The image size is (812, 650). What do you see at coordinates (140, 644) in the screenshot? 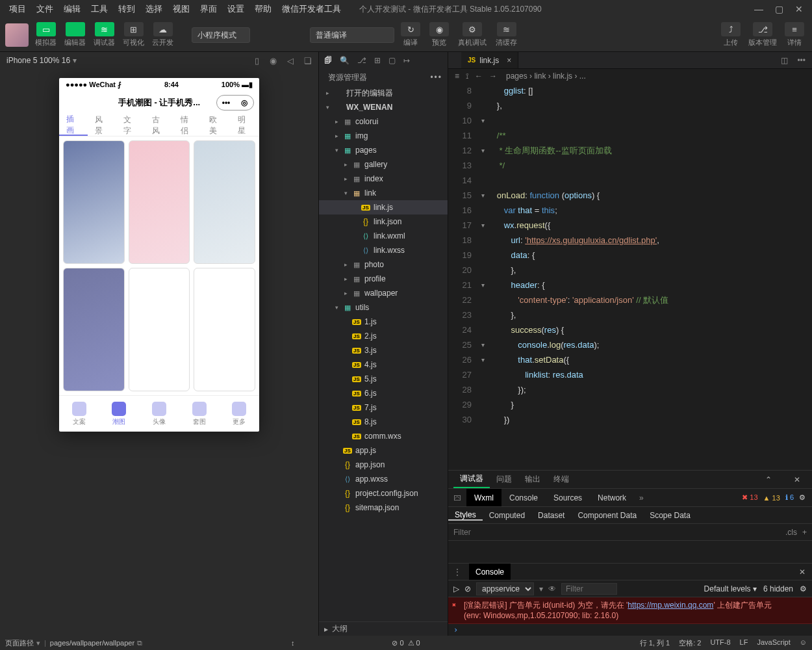
I see `copy-icon: ⧉` at bounding box center [140, 644].